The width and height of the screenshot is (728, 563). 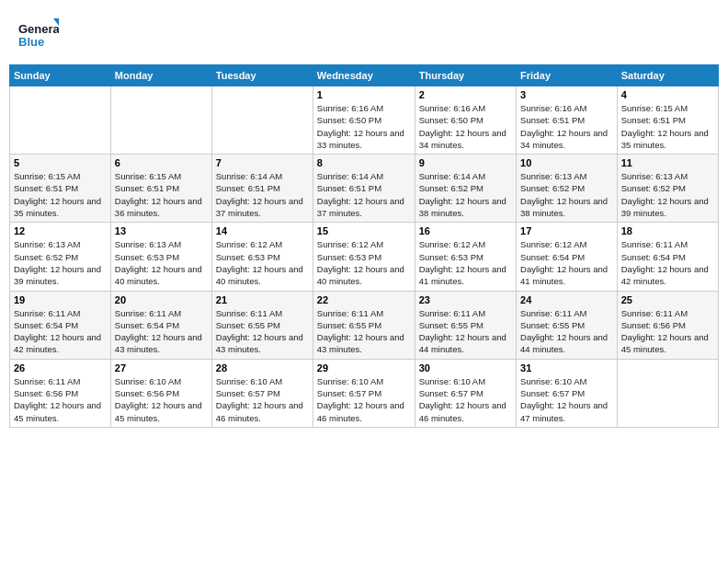 I want to click on svg-text: Blue, so click(x=31, y=42).